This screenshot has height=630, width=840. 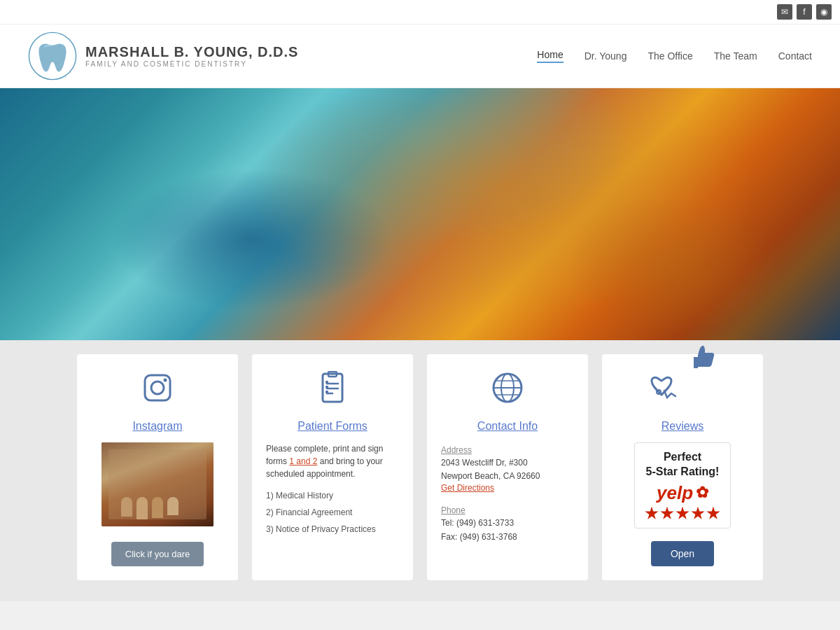 I want to click on header: Marshall B. Young, D.D.S Family and Cosm…, so click(x=420, y=56).